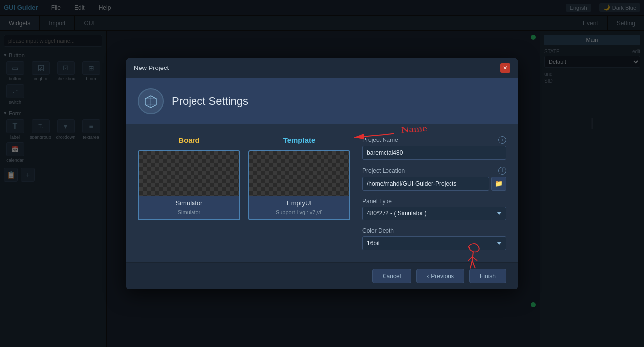 The width and height of the screenshot is (644, 347). Describe the element at coordinates (434, 179) in the screenshot. I see `project-location-row: Project Location i 📁` at that location.